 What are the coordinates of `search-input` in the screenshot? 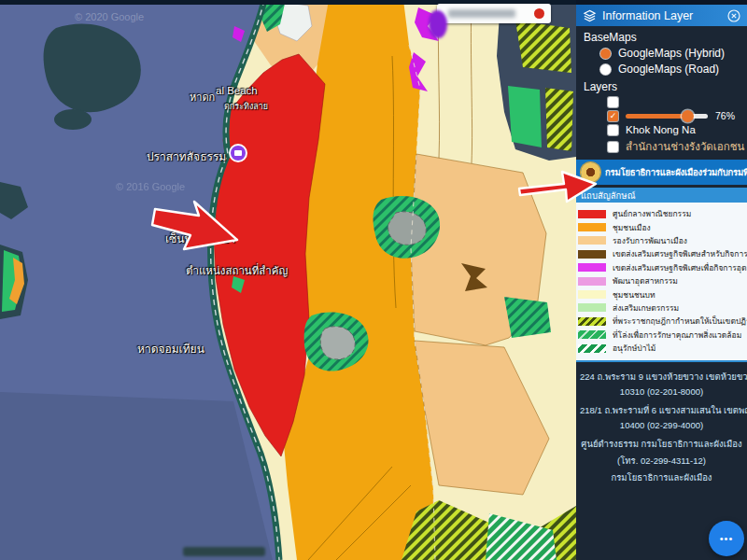 It's located at (482, 13).